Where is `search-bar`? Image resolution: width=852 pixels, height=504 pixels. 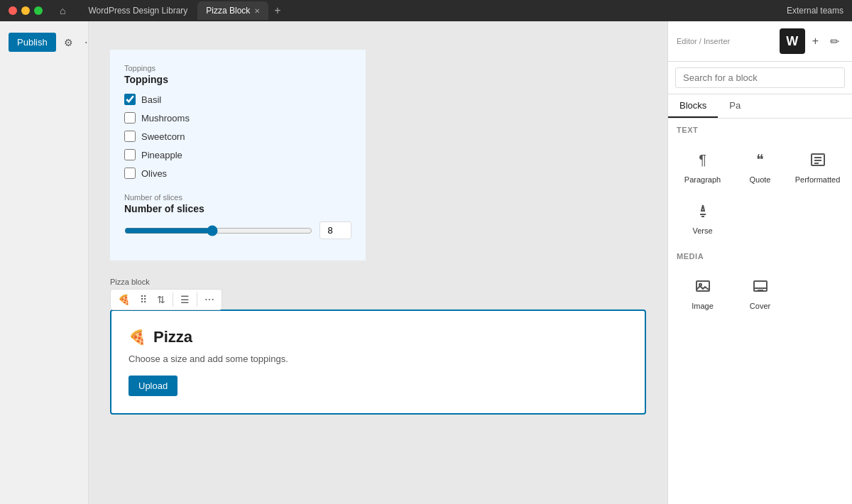 search-bar is located at coordinates (760, 78).